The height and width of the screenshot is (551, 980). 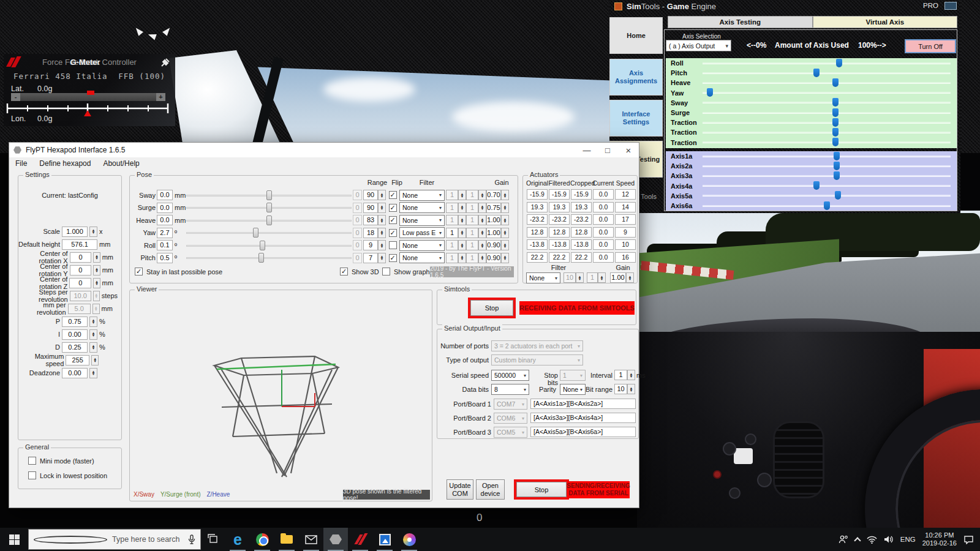 I want to click on sidebar-item-axis-assignments: Axis Assignments, so click(x=636, y=77).